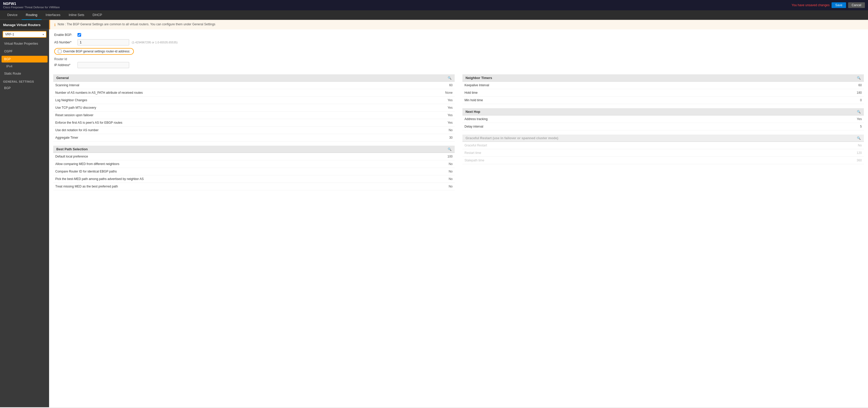 This screenshot has height=408, width=868. I want to click on best-path-title: Best Path Selection, so click(72, 149).